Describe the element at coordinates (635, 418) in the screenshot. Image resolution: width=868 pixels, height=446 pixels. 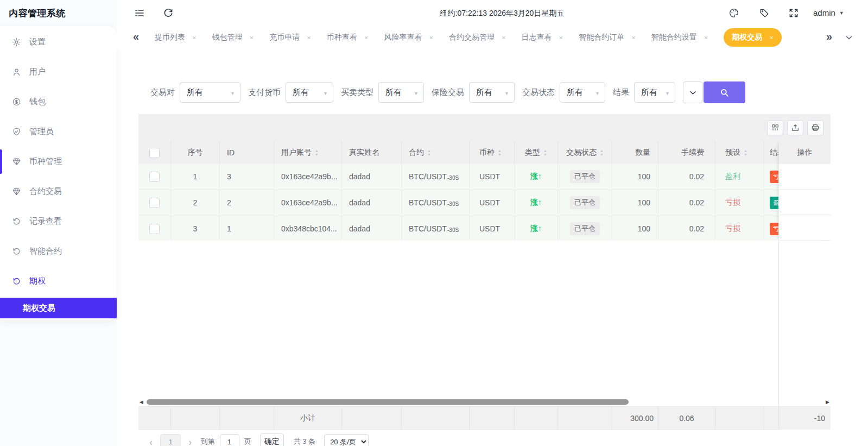
I see `summary-cell-amount: 300.00` at that location.